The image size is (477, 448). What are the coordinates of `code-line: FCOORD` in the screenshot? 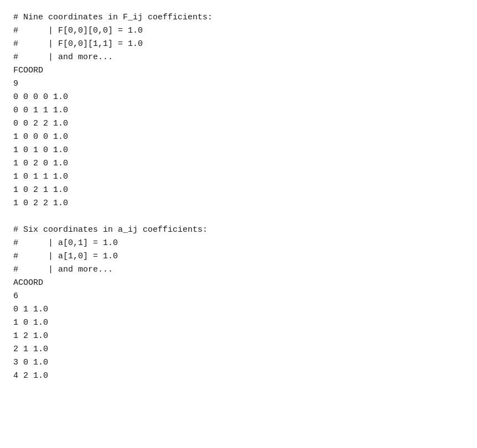 It's located at (239, 71).